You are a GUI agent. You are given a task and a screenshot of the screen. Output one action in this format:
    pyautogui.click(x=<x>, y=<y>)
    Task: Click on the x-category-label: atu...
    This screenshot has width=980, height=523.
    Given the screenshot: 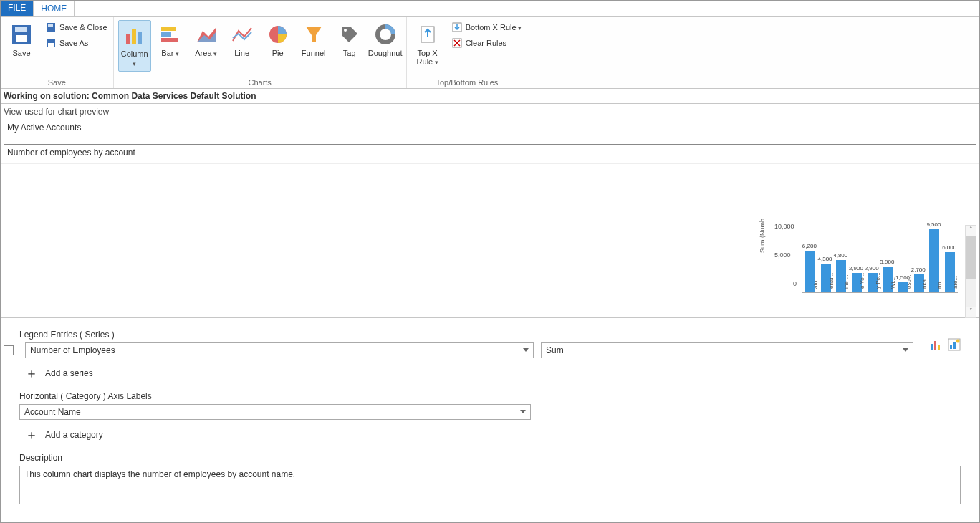 What is the action you would take?
    pyautogui.click(x=815, y=282)
    